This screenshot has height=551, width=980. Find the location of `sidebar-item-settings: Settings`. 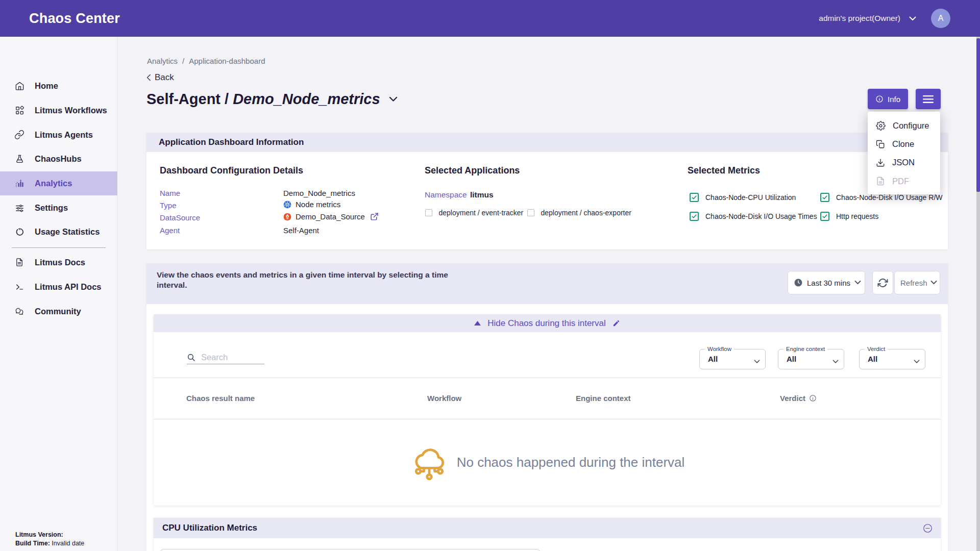

sidebar-item-settings: Settings is located at coordinates (59, 208).